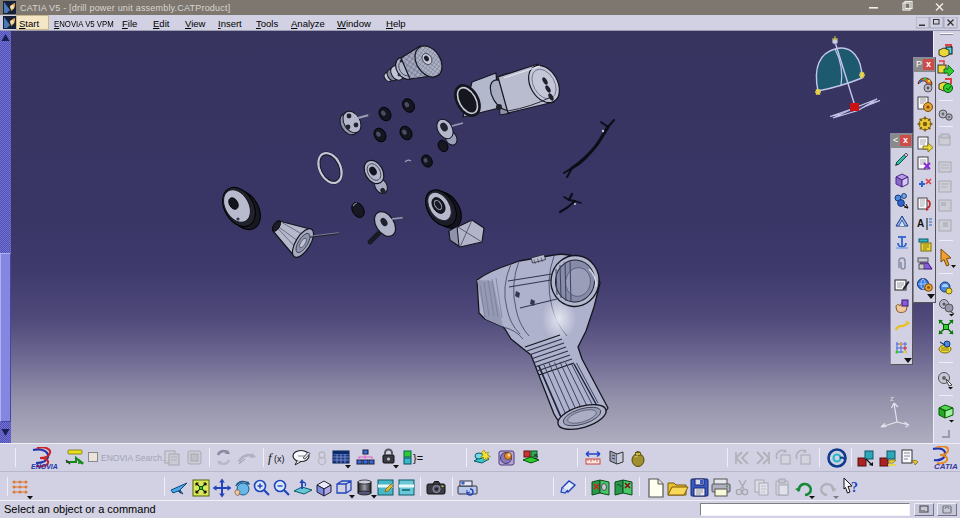  Describe the element at coordinates (892, 398) in the screenshot. I see `svg-text: z` at that location.